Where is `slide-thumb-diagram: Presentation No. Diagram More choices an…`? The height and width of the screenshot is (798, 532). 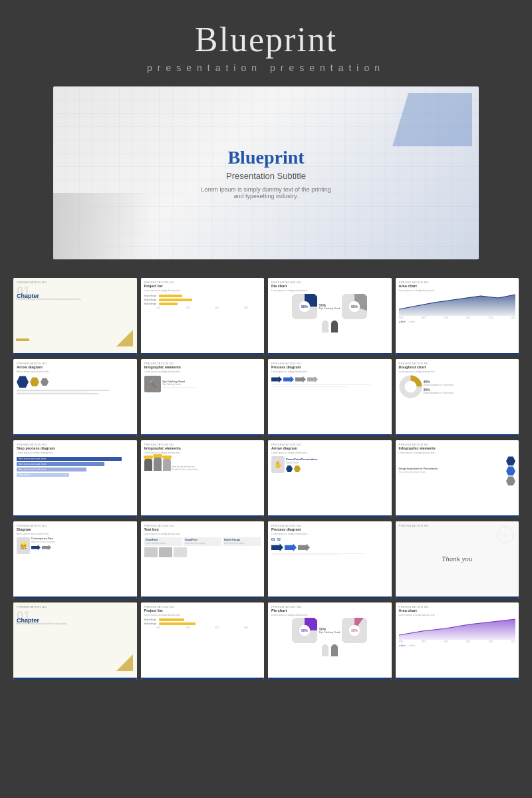
slide-thumb-diagram: Presentation No. Diagram More choices an… is located at coordinates (75, 560).